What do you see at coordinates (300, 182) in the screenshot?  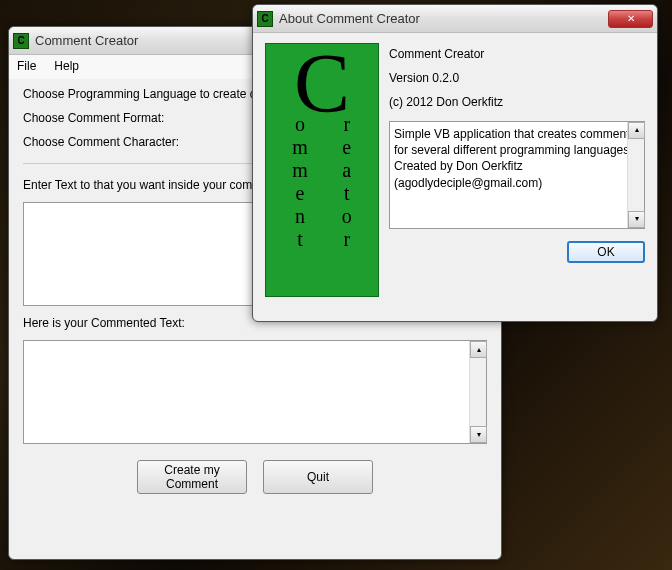 I see `logo-left-col: o m m e n t` at bounding box center [300, 182].